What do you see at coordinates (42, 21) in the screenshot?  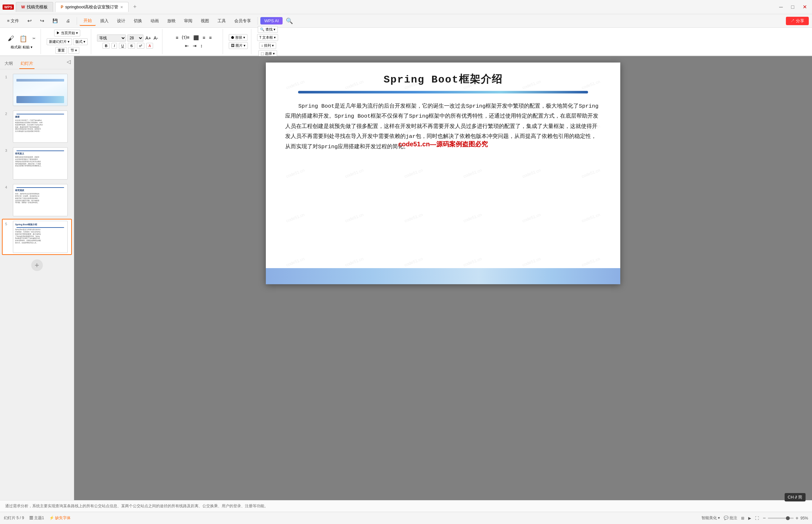 I see `menu-redo: ↪` at bounding box center [42, 21].